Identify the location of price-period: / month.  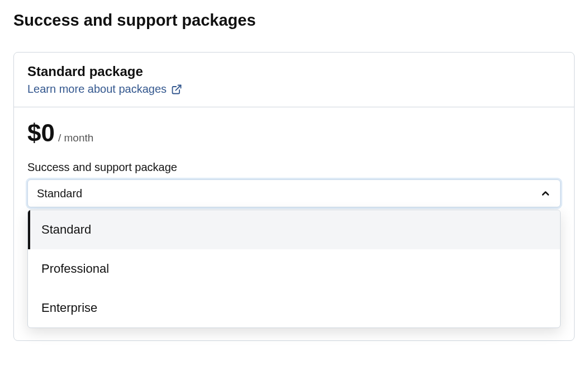
(76, 138).